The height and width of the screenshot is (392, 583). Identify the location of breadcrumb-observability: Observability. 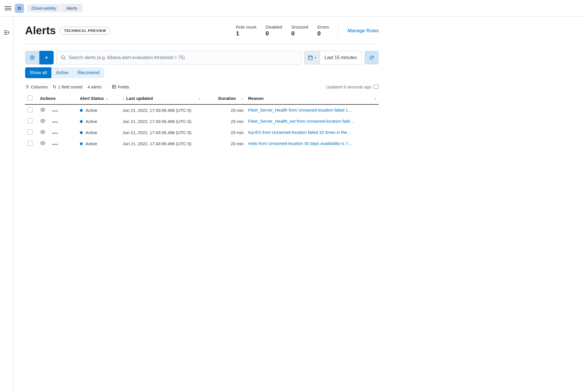
(44, 8).